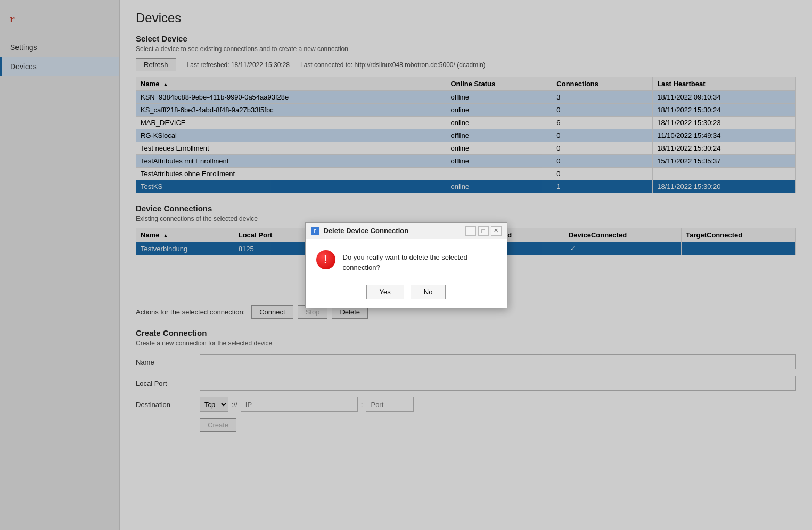 Image resolution: width=812 pixels, height=530 pixels. What do you see at coordinates (406, 260) in the screenshot?
I see `dialog-body: ! Do you really want to delete the selec…` at bounding box center [406, 260].